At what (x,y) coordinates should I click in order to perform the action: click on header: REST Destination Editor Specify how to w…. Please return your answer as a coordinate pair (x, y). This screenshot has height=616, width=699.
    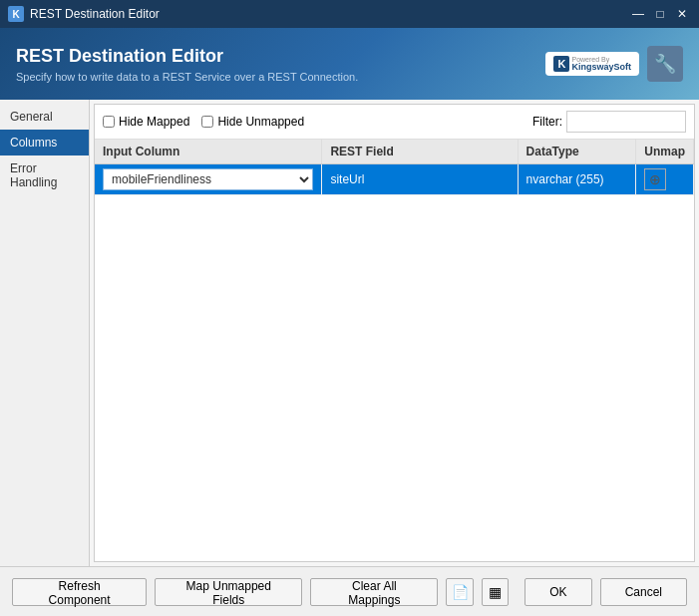
    Looking at the image, I should click on (349, 64).